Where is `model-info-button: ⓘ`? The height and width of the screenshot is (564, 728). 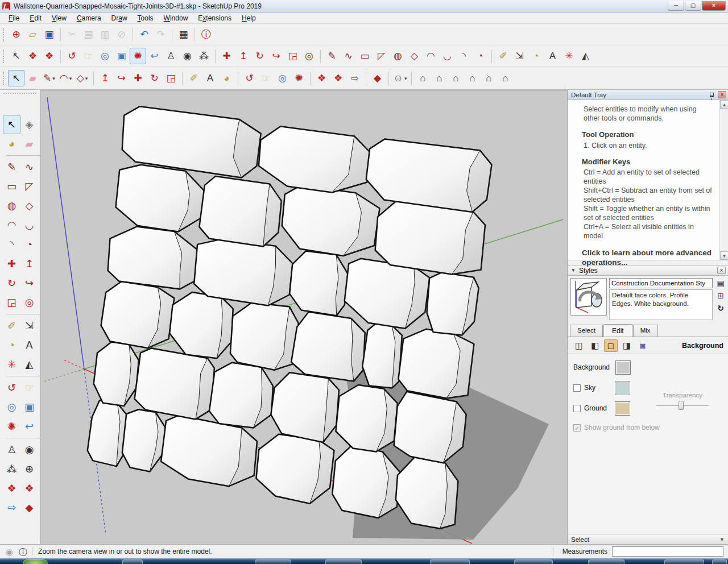 model-info-button: ⓘ is located at coordinates (206, 34).